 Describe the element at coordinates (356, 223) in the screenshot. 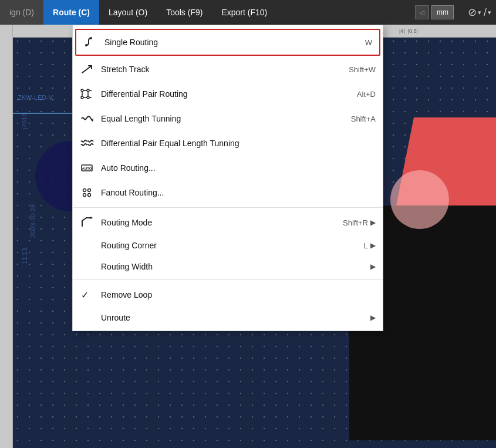

I see `routing-mode-shortcut: Shift+R` at that location.